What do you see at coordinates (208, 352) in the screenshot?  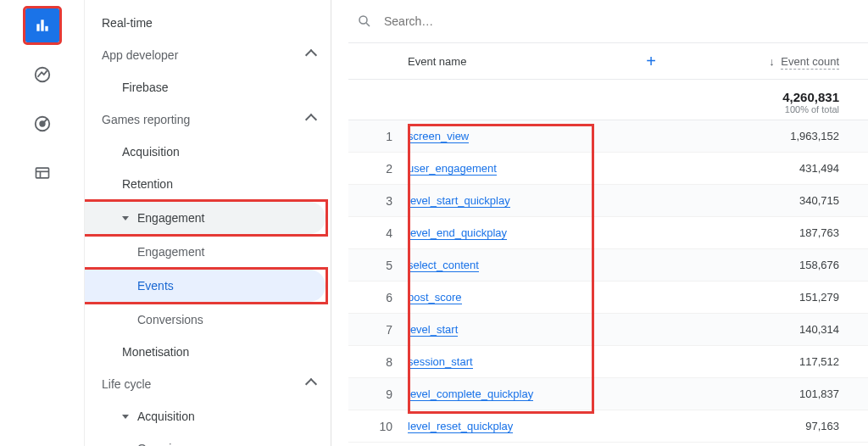 I see `sidebar-monetisation: Monetisation` at bounding box center [208, 352].